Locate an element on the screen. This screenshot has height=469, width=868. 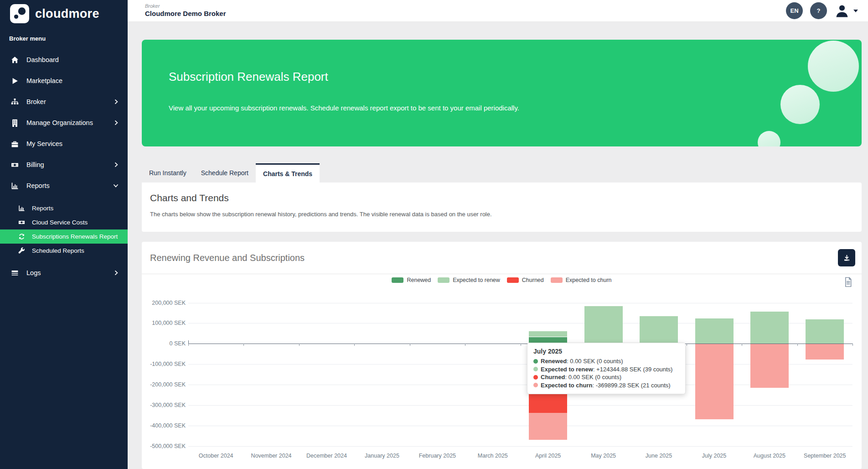
breadcrumb-label: Broker is located at coordinates (186, 6).